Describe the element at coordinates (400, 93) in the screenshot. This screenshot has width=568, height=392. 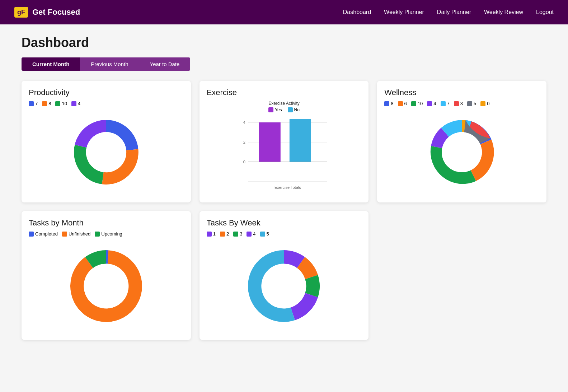
I see `wellness-title: Wellness` at that location.